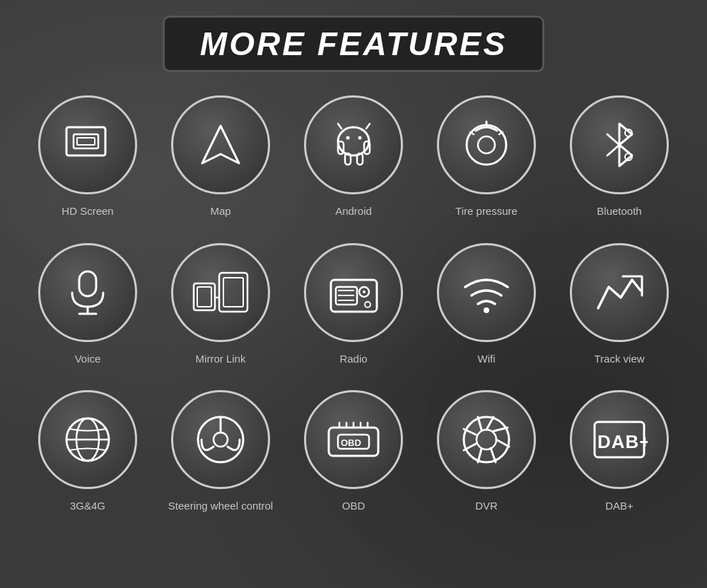 Image resolution: width=707 pixels, height=588 pixels. What do you see at coordinates (619, 454) in the screenshot?
I see `feature-item-dab: DAB+ DAB+` at bounding box center [619, 454].